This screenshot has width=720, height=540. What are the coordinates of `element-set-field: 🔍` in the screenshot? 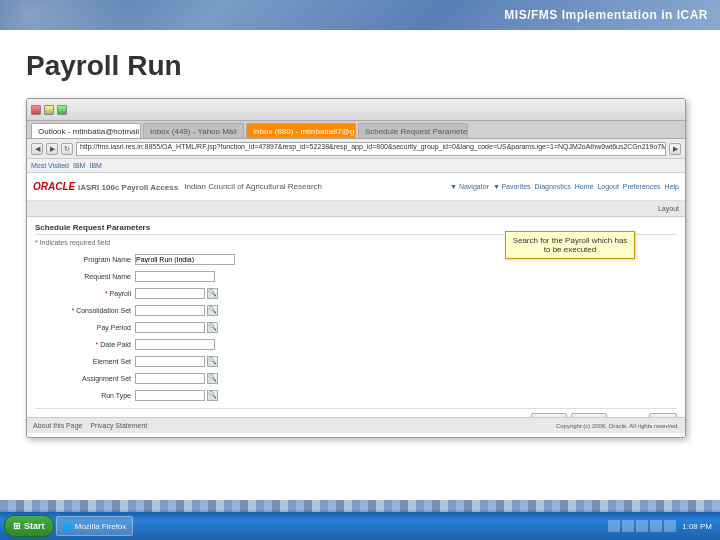 It's located at (176, 362).